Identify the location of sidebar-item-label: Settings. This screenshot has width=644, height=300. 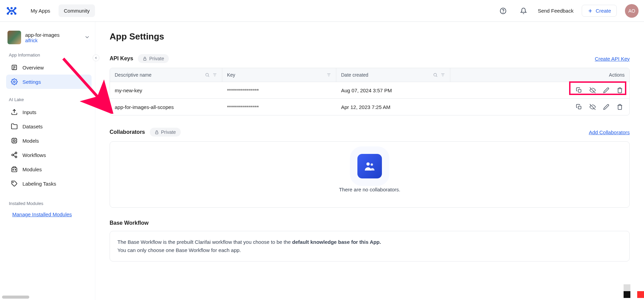
(32, 82).